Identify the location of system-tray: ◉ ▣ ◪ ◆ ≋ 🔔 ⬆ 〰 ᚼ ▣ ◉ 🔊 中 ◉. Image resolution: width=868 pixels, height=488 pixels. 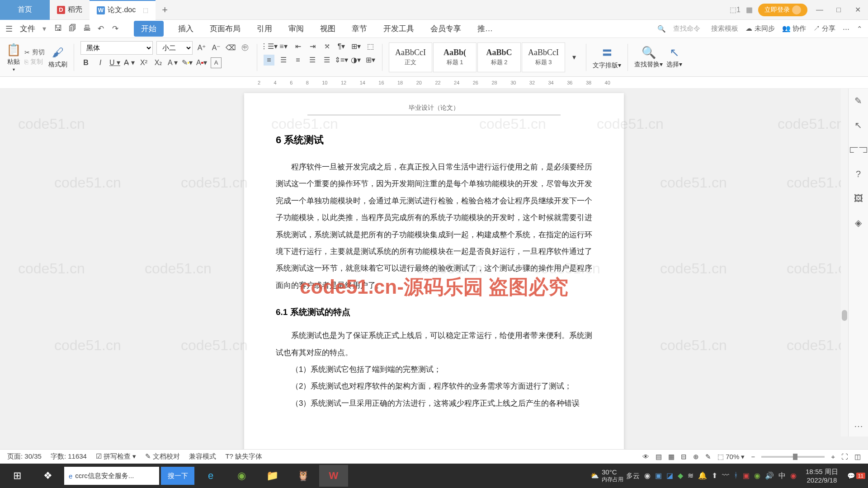
(721, 476).